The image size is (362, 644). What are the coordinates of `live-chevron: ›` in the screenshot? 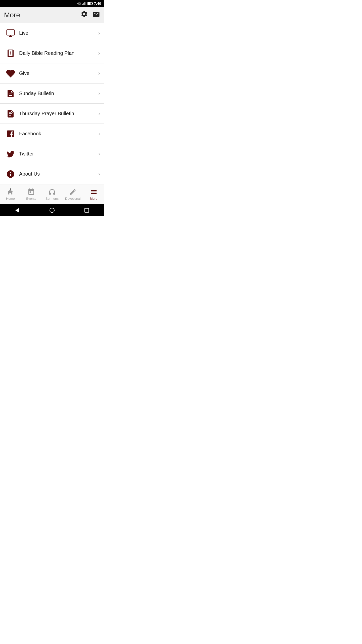 It's located at (99, 33).